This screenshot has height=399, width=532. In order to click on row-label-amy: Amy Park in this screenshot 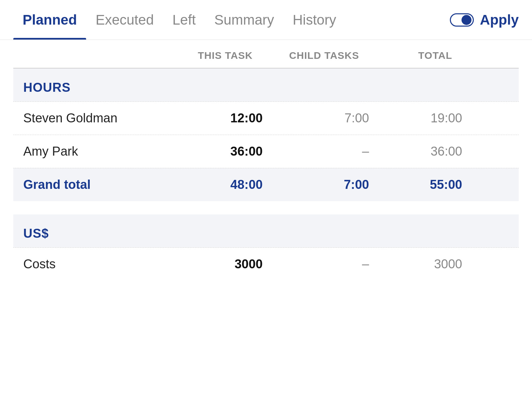, I will do `click(93, 152)`.